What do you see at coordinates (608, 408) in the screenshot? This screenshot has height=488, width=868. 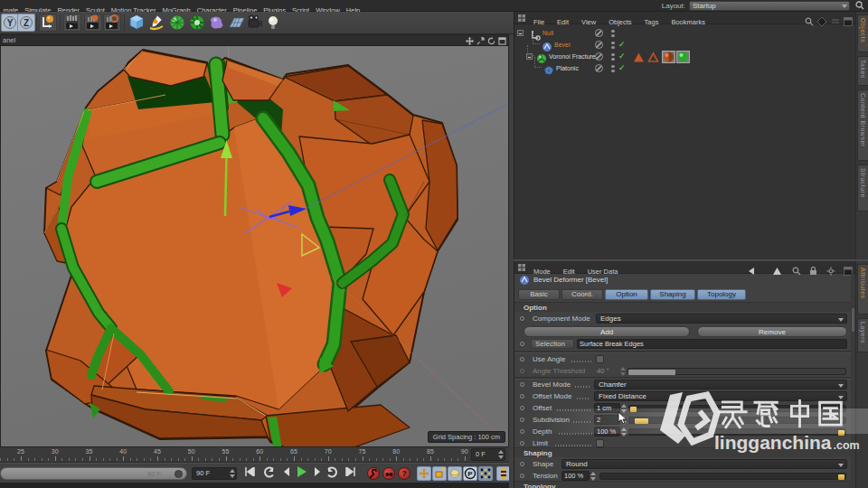 I see `offset-field: 1 cm` at bounding box center [608, 408].